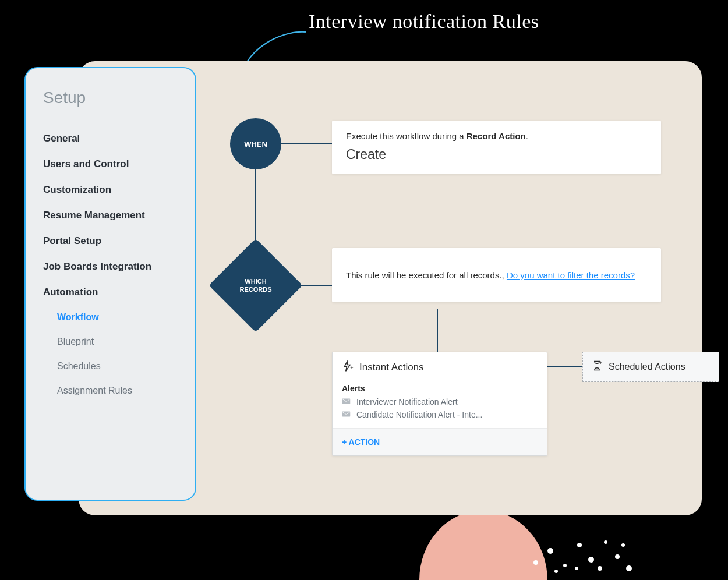 Image resolution: width=728 pixels, height=580 pixels. What do you see at coordinates (440, 415) in the screenshot?
I see `alert-row: Candidate Notification Alert - Inte...` at bounding box center [440, 415].